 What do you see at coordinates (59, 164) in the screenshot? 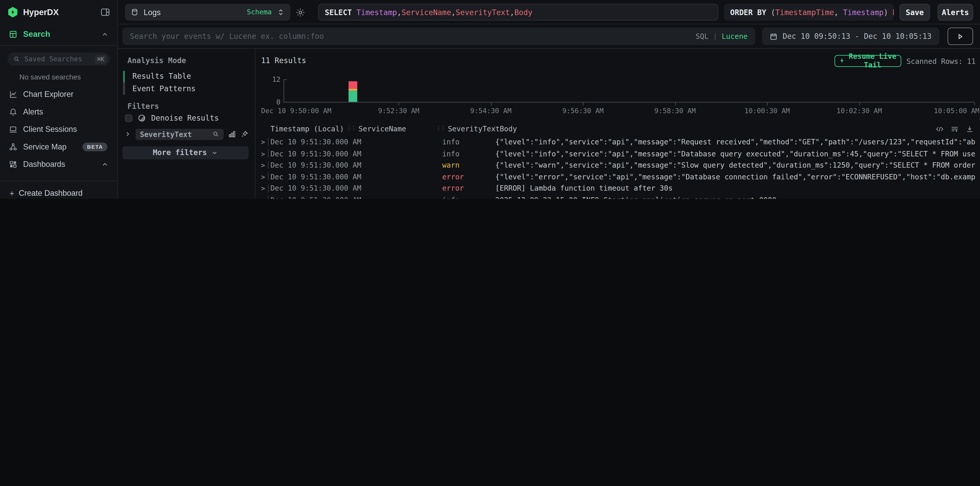
I see `sidebar-item-dashboards: Dashboards` at bounding box center [59, 164].